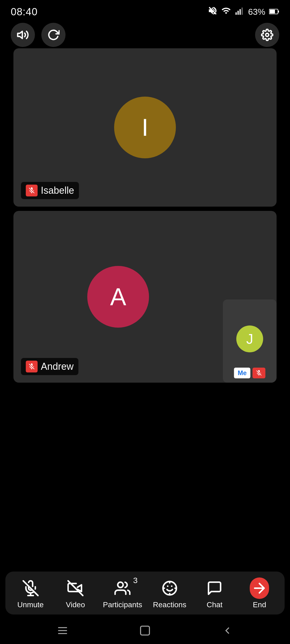 The image size is (290, 644). What do you see at coordinates (242, 373) in the screenshot?
I see `me-label: Me` at bounding box center [242, 373].